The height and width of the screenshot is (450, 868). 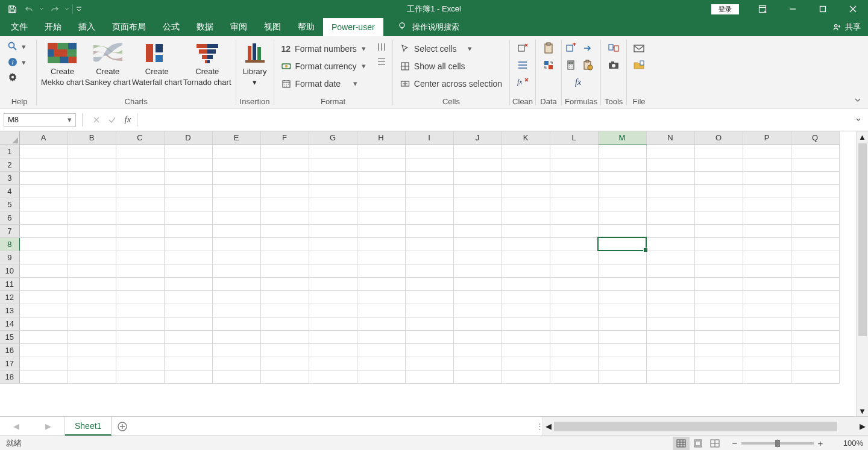 I want to click on row-header: 14, so click(x=10, y=323).